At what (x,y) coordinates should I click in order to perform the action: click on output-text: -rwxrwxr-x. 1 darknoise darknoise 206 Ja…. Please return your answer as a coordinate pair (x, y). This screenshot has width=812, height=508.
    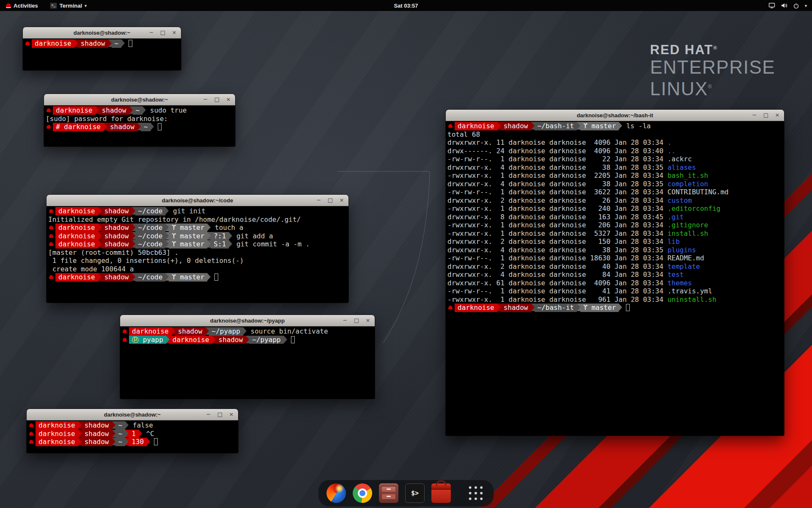
    Looking at the image, I should click on (557, 225).